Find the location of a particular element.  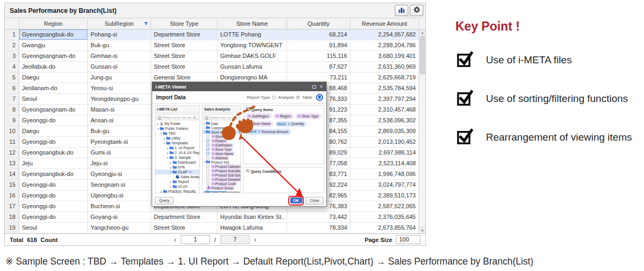

field-pill: JaProduct Sub-Subcatego is located at coordinates (226, 175).